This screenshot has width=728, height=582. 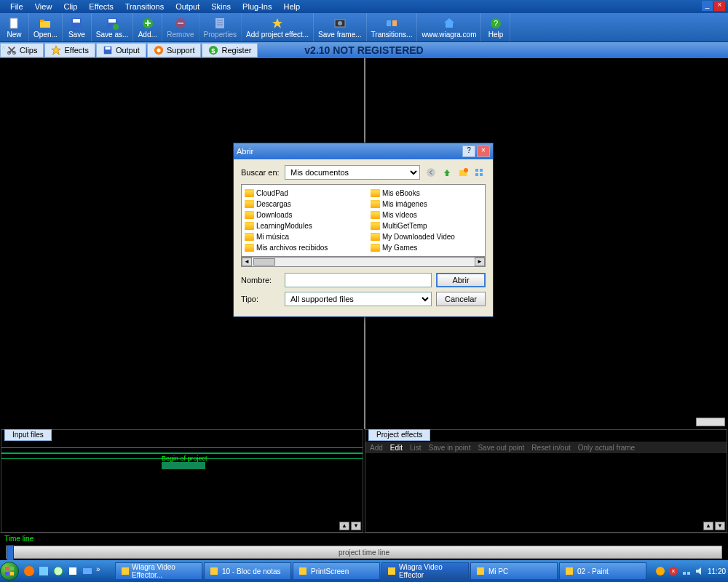 What do you see at coordinates (15, 23) in the screenshot?
I see `new-icon` at bounding box center [15, 23].